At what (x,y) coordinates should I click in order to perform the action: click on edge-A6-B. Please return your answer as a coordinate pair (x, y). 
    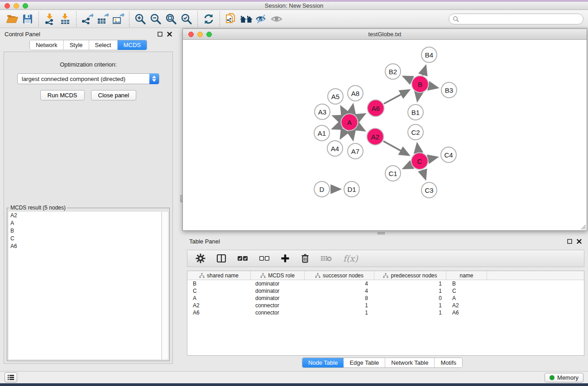
    Looking at the image, I should click on (397, 97).